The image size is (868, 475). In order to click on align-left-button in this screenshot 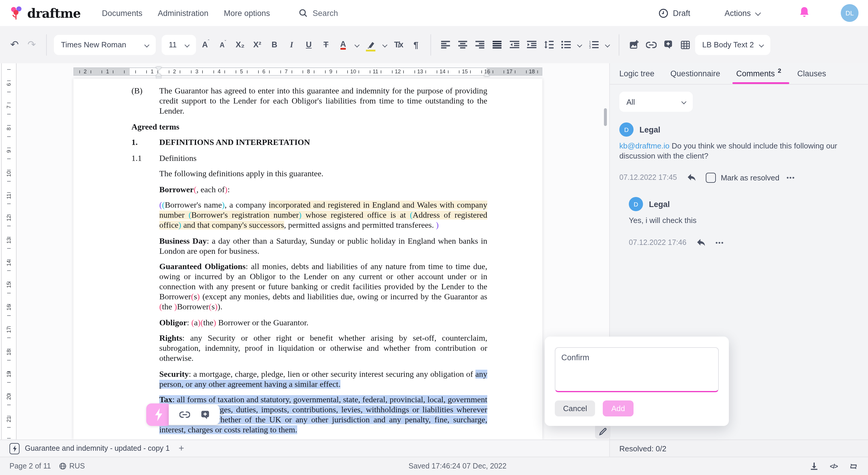, I will do `click(445, 45)`.